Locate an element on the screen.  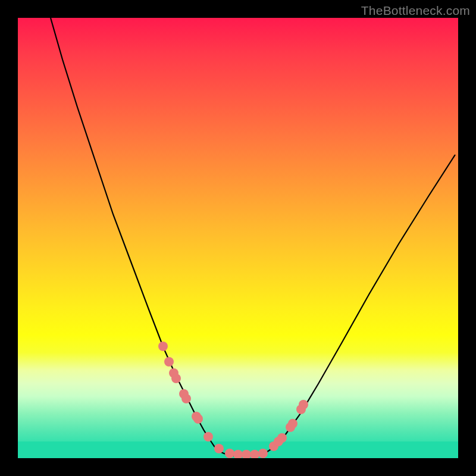
watermark-text: TheBottleneck.com is located at coordinates (415, 11).